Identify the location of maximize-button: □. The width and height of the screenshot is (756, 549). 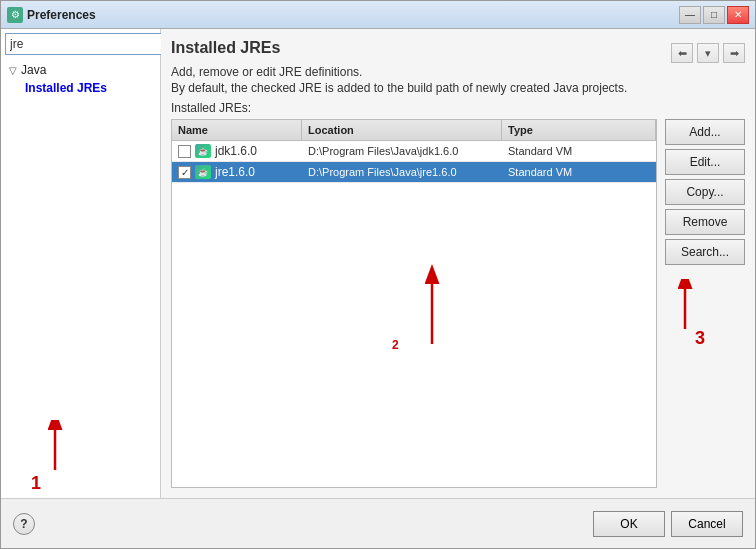
(714, 15).